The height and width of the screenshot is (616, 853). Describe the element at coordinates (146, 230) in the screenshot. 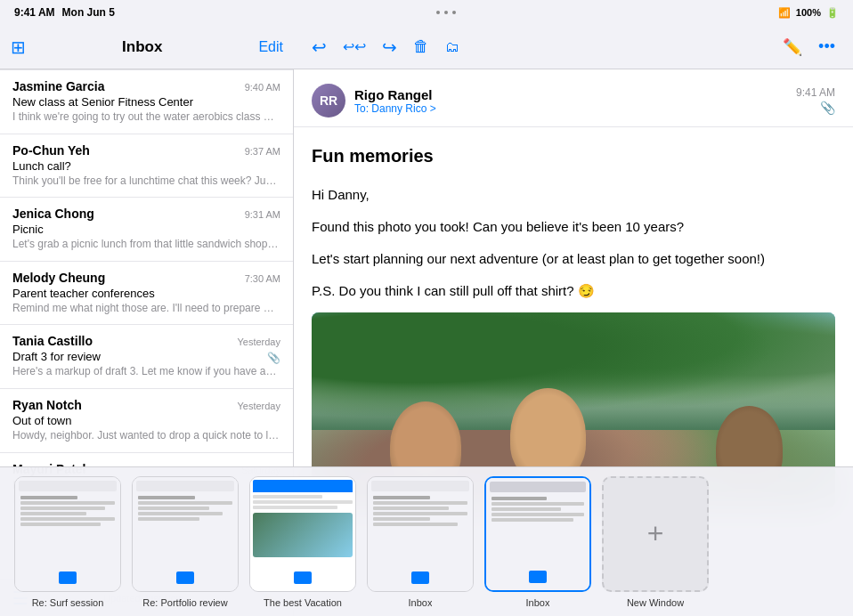

I see `email-subject: Picnic` at that location.